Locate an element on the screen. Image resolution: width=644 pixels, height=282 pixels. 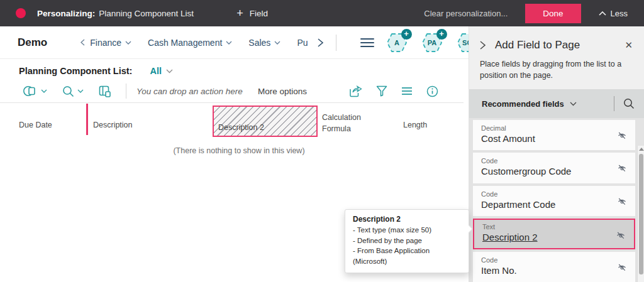
nav-item-cash-management: Cash Management is located at coordinates (190, 43).